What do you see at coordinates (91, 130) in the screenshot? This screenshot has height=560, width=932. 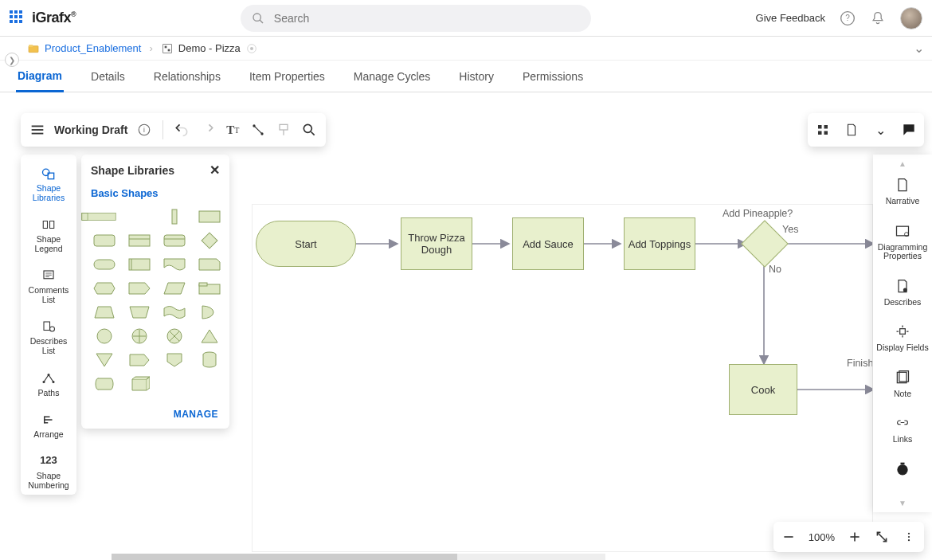 I see `draft-status-label: Working Draft` at bounding box center [91, 130].